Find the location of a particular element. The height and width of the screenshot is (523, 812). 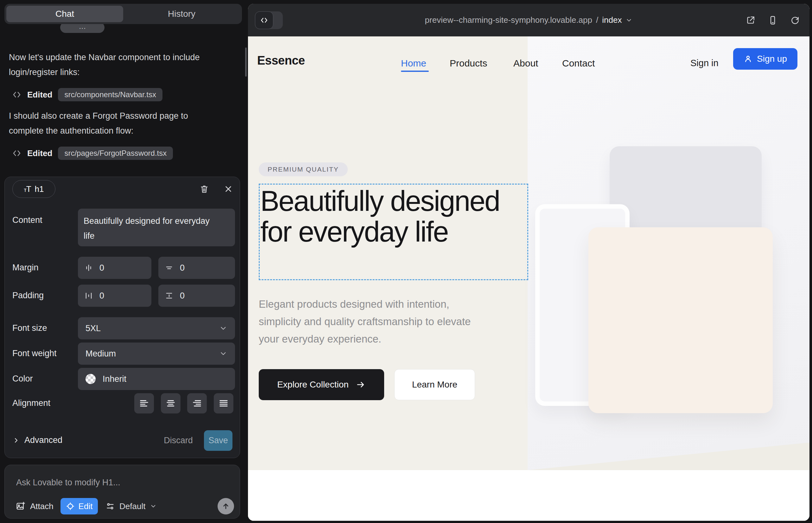

mode-label: Default is located at coordinates (133, 507).